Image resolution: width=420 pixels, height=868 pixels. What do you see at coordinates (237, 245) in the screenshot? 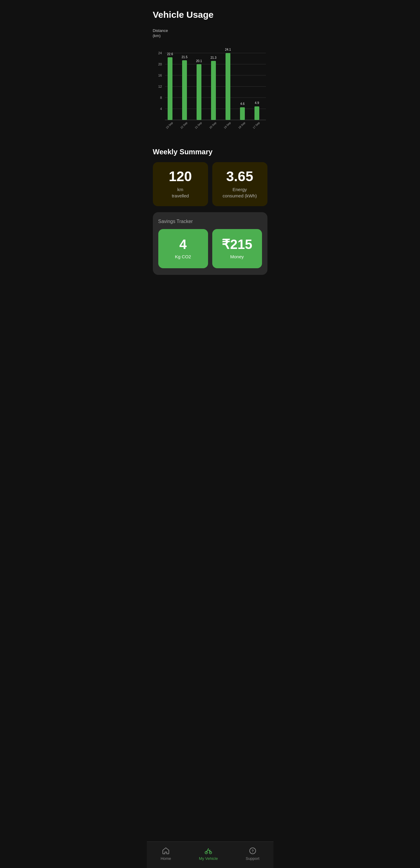
I see `money-value: ₹215` at bounding box center [237, 245].